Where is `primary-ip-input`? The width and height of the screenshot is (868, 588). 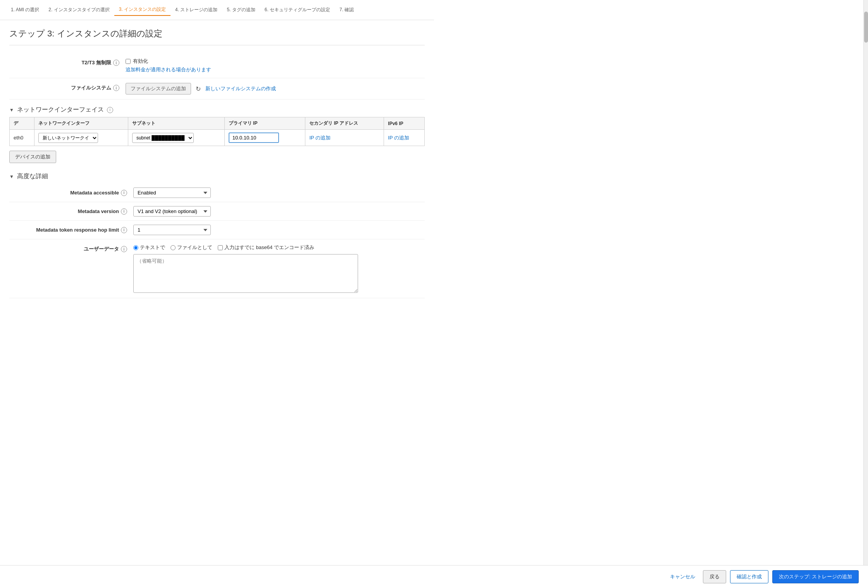 primary-ip-input is located at coordinates (254, 138).